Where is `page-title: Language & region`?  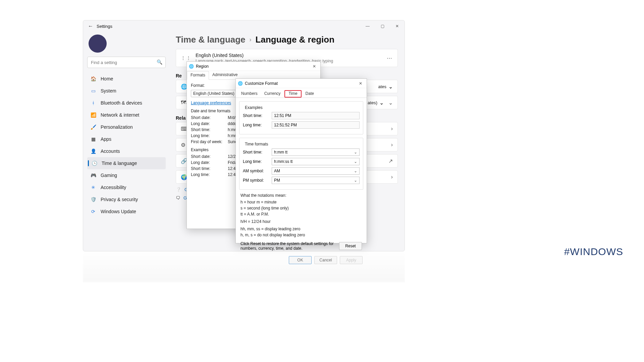 page-title: Language & region is located at coordinates (295, 40).